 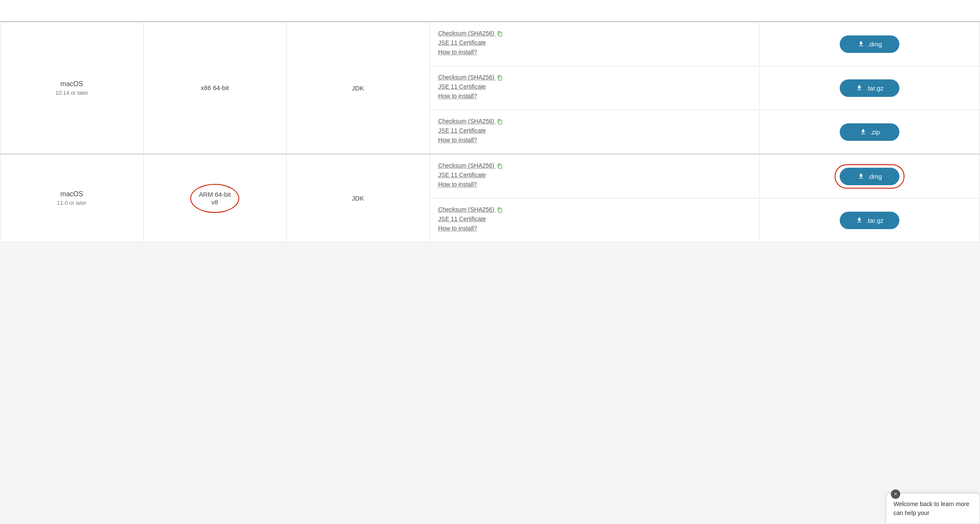 What do you see at coordinates (72, 93) in the screenshot?
I see `os-version: 10.14 or later` at bounding box center [72, 93].